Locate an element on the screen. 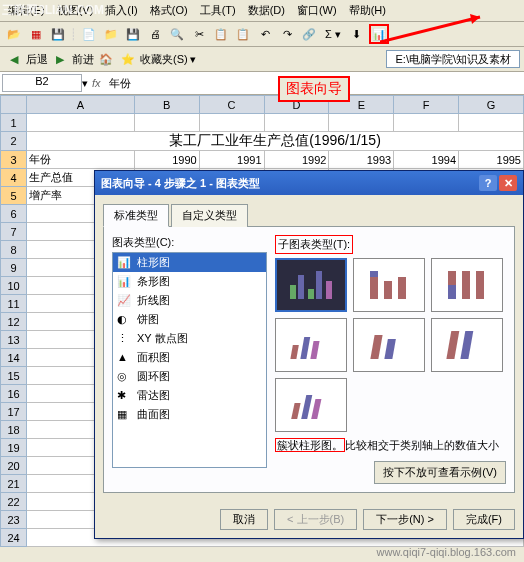 The image size is (524, 562). back-button: < 上一步(B) is located at coordinates (316, 520).